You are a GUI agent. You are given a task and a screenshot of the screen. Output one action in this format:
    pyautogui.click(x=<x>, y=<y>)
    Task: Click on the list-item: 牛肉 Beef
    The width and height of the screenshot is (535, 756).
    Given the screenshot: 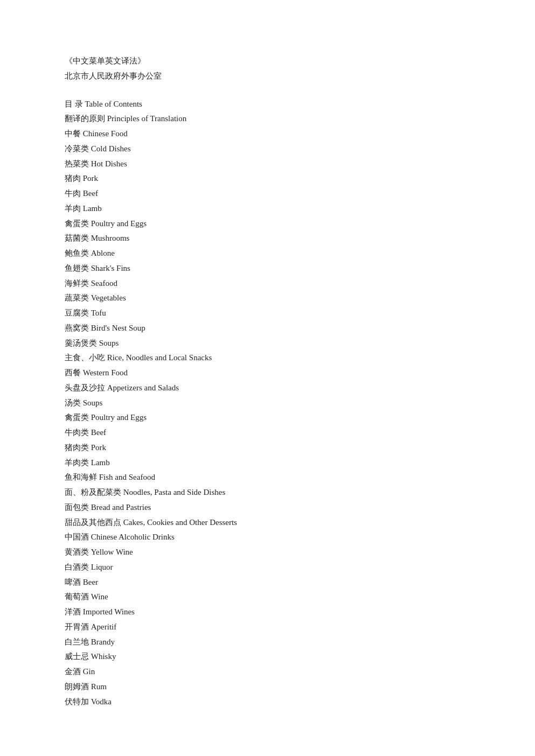 What is the action you would take?
    pyautogui.click(x=267, y=194)
    